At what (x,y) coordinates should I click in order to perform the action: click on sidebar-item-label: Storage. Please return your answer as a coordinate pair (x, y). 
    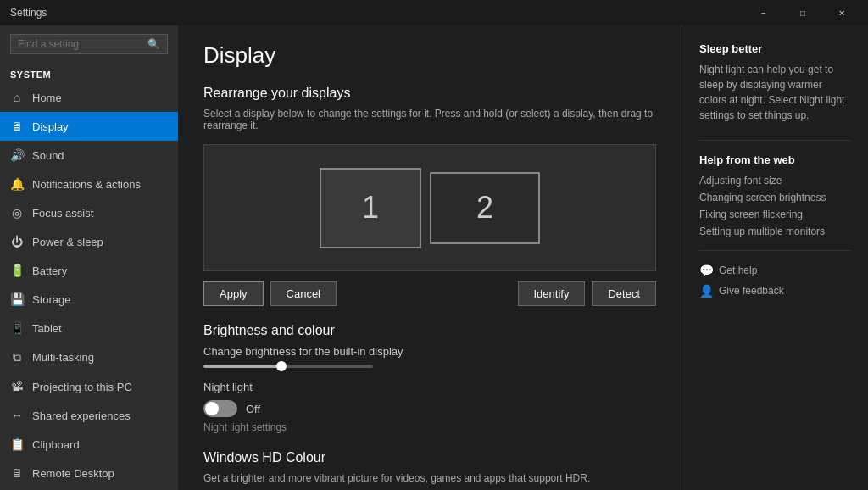
    Looking at the image, I should click on (52, 300).